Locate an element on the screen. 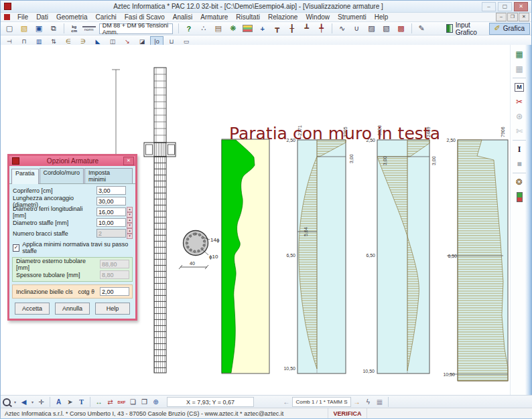 Image resolution: width=532 pixels, height=419 pixels. menu-geometria: Geometria is located at coordinates (72, 17).